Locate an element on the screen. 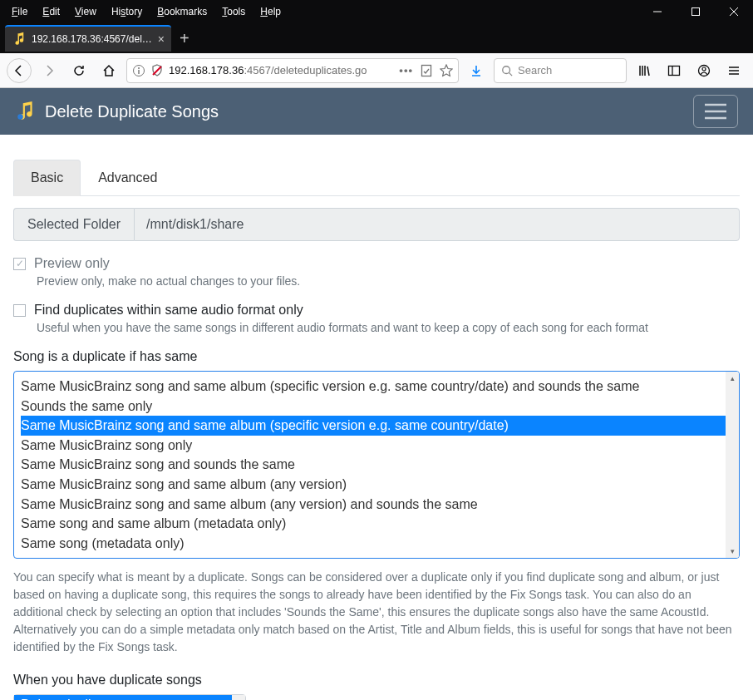 This screenshot has width=753, height=700. menu-file: File is located at coordinates (20, 12).